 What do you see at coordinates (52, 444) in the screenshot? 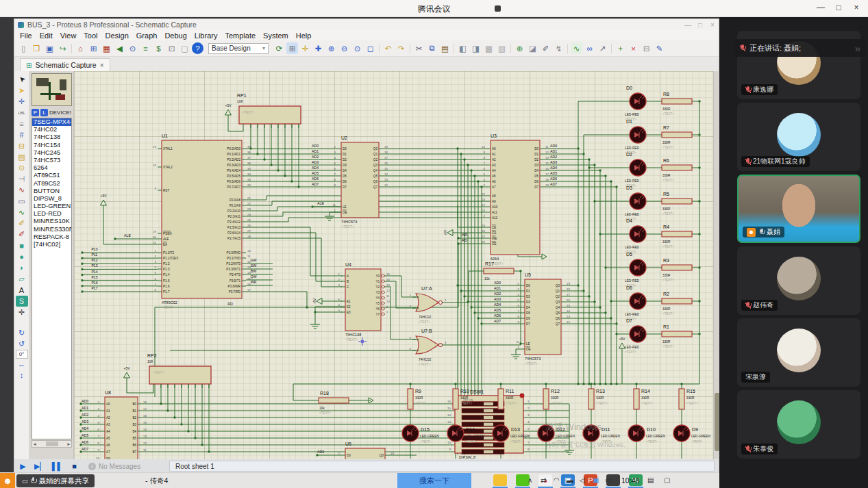
I see `device-list-scrollbar: ◂ ▸` at bounding box center [52, 444].